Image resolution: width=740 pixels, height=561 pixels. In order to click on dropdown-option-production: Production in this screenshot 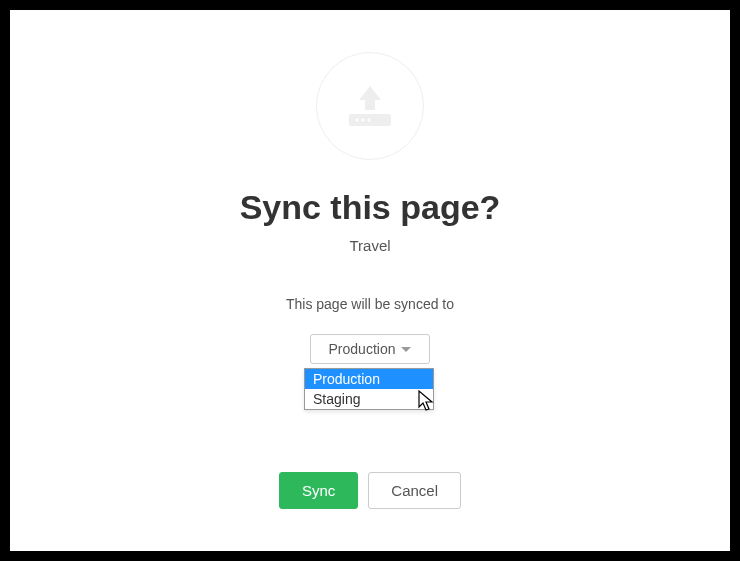, I will do `click(369, 379)`.